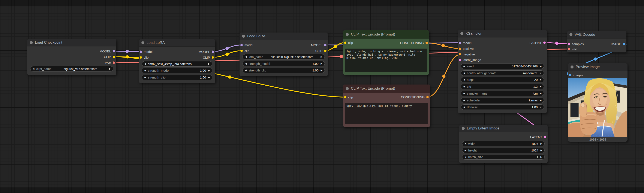  What do you see at coordinates (177, 61) in the screenshot?
I see `node-load-lora-1: Load LoRAmodelclipMODELCLIP◀dmd2_sdxl_4s…` at bounding box center [177, 61].